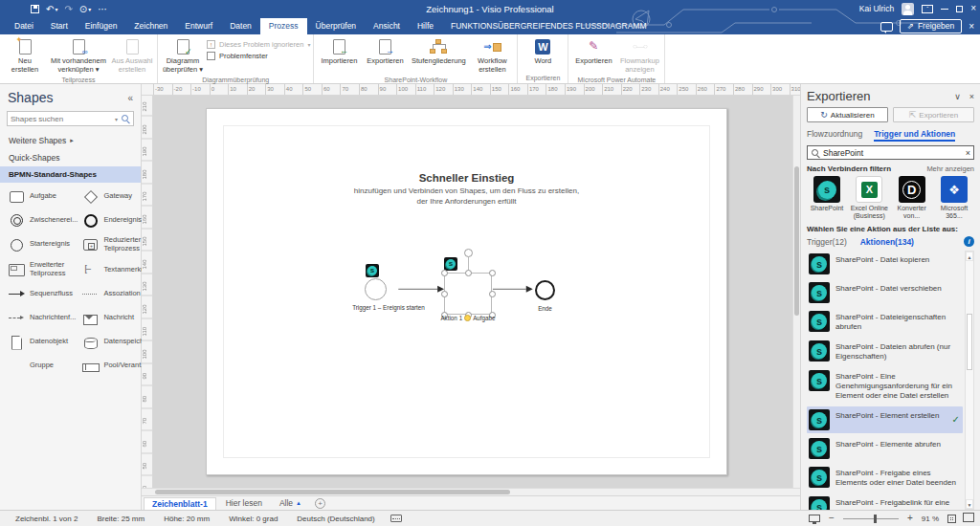 The width and height of the screenshot is (980, 526). I want to click on sharepoint-trigger-icon, so click(372, 271).